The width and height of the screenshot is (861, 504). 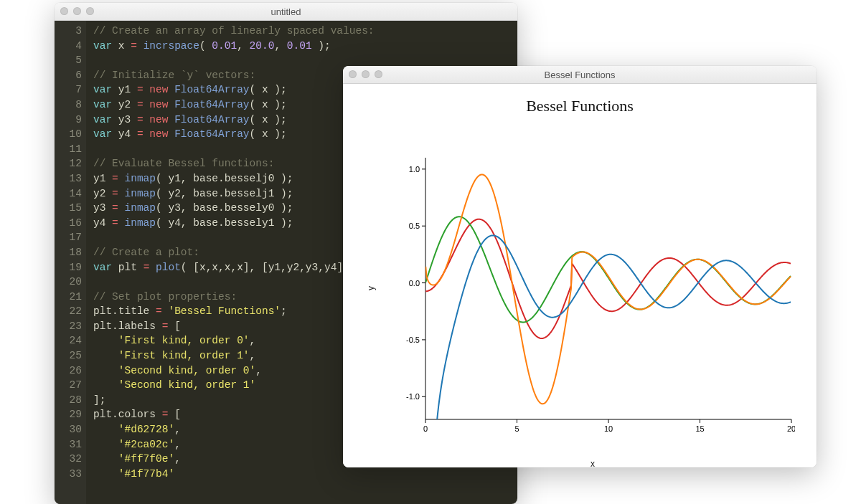 I want to click on line-number: 19, so click(x=69, y=268).